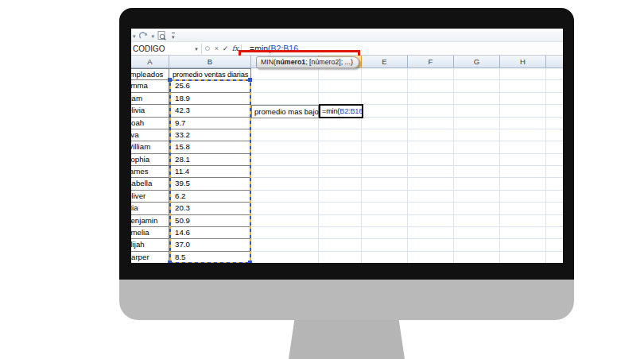 The height and width of the screenshot is (359, 644). Describe the element at coordinates (153, 37) in the screenshot. I see `redo-dropdown-icon: ▾` at that location.